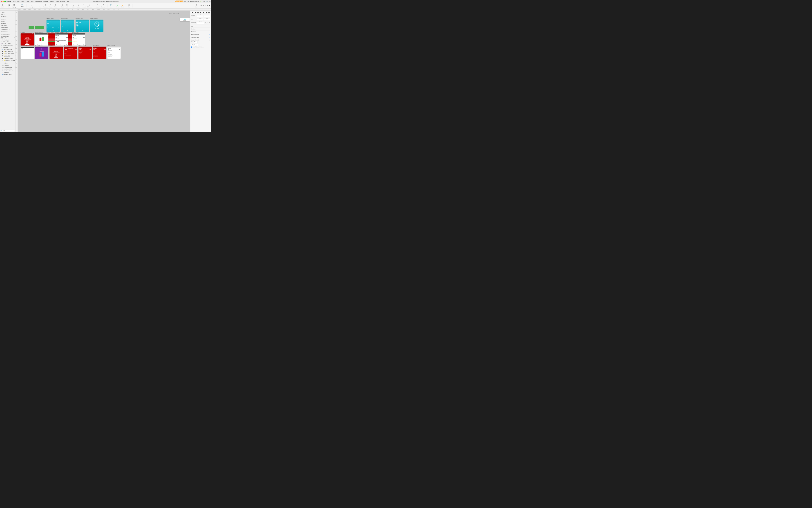  Describe the element at coordinates (28, 1) in the screenshot. I see `menu-layer: Layer` at that location.